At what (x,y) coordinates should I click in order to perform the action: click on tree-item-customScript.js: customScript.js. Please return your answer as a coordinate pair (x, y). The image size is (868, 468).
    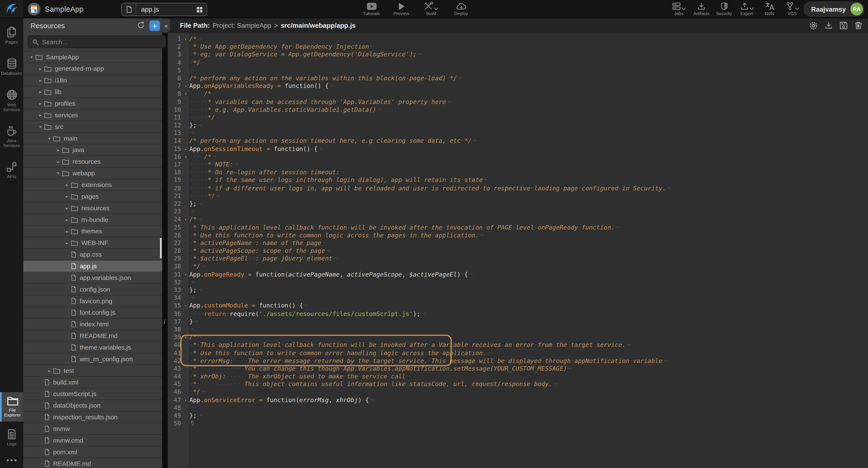
    Looking at the image, I should click on (93, 394).